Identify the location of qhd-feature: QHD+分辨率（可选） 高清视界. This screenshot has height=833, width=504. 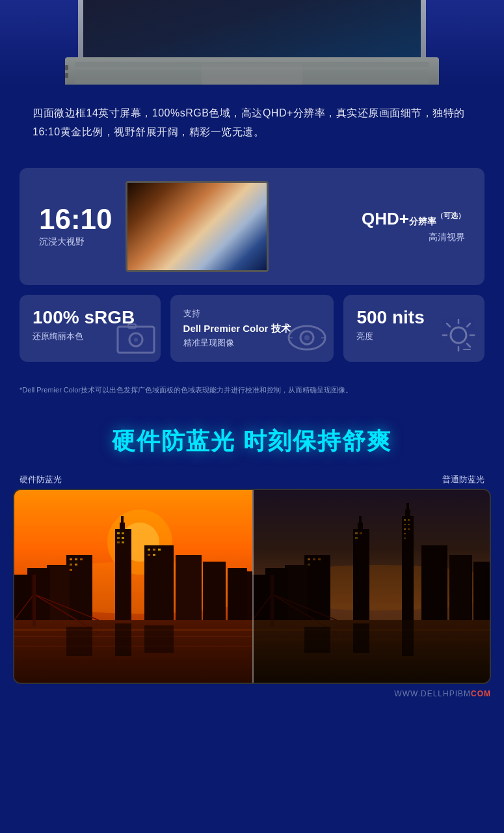
(373, 226).